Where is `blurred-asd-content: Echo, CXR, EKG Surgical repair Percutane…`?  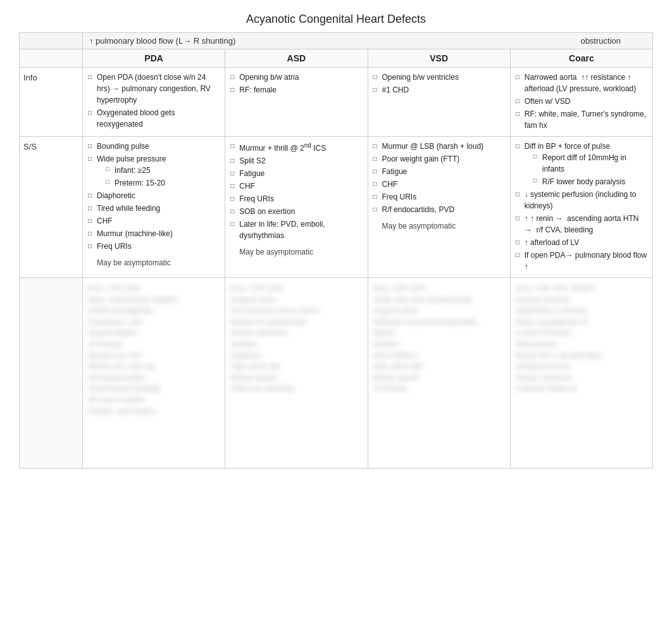 blurred-asd-content: Echo, CXR, EKG Surgical repair Percutane… is located at coordinates (296, 339).